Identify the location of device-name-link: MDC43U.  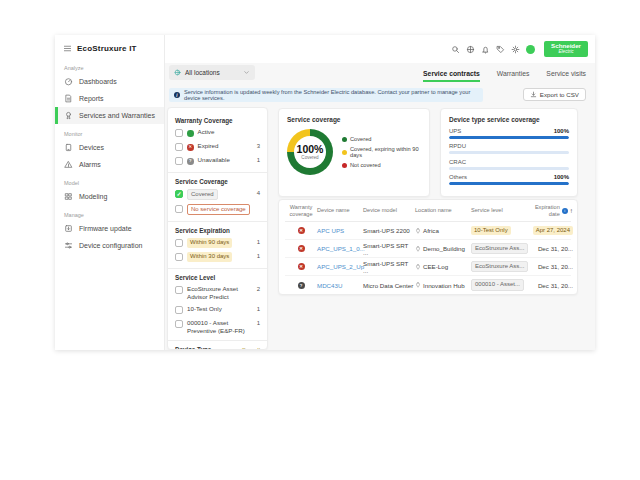
(330, 286).